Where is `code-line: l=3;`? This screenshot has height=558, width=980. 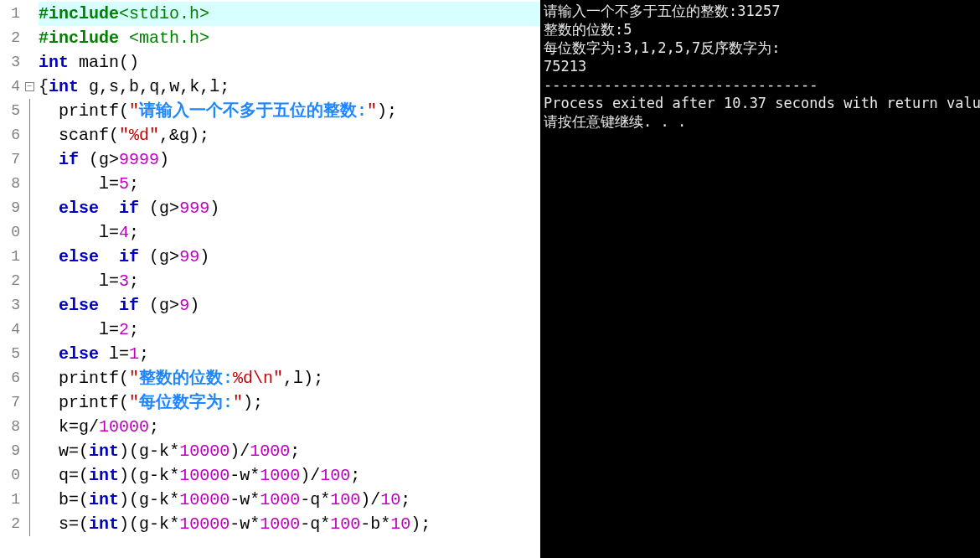 code-line: l=3; is located at coordinates (290, 282).